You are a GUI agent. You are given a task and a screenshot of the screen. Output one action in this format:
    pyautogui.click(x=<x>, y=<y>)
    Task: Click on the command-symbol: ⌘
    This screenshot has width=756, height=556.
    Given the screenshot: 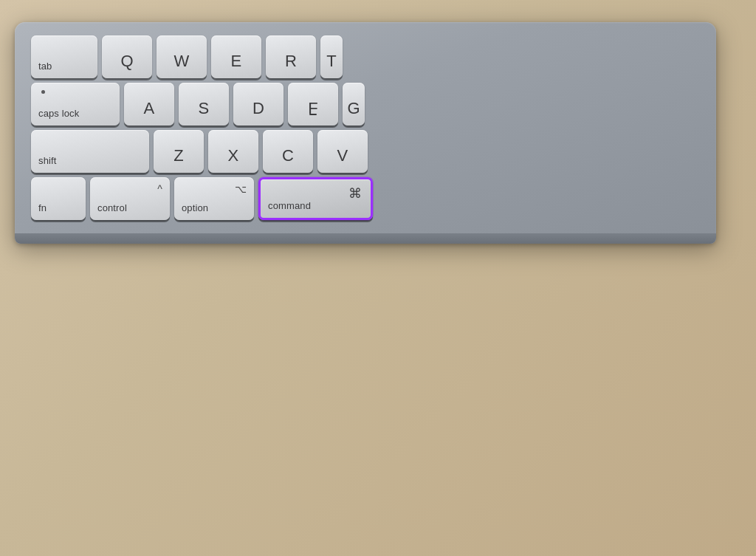 What is the action you would take?
    pyautogui.click(x=355, y=193)
    